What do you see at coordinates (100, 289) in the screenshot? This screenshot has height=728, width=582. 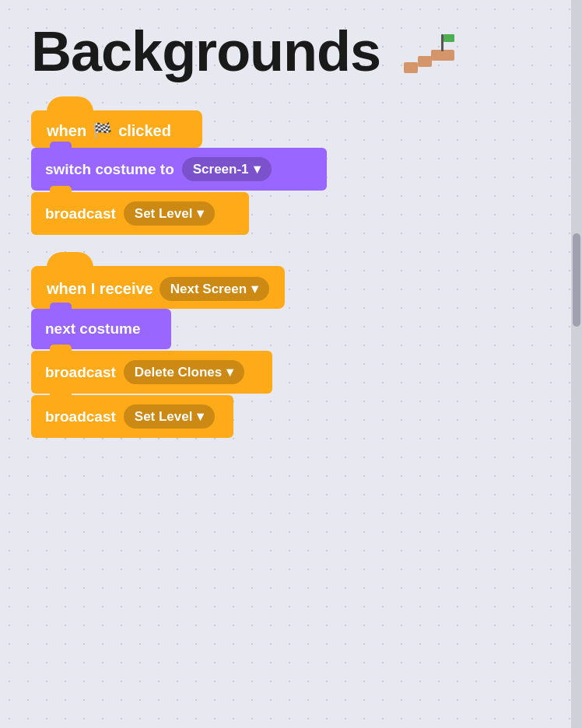 I see `when-receive-label: when I receive` at bounding box center [100, 289].